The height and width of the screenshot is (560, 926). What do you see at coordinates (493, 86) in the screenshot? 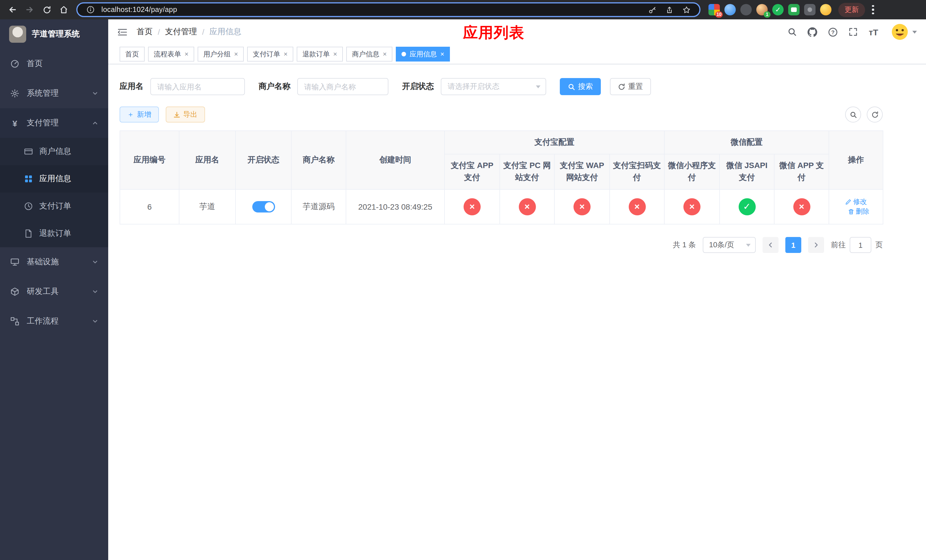
I see `status-select: 请选择开启状态` at bounding box center [493, 86].